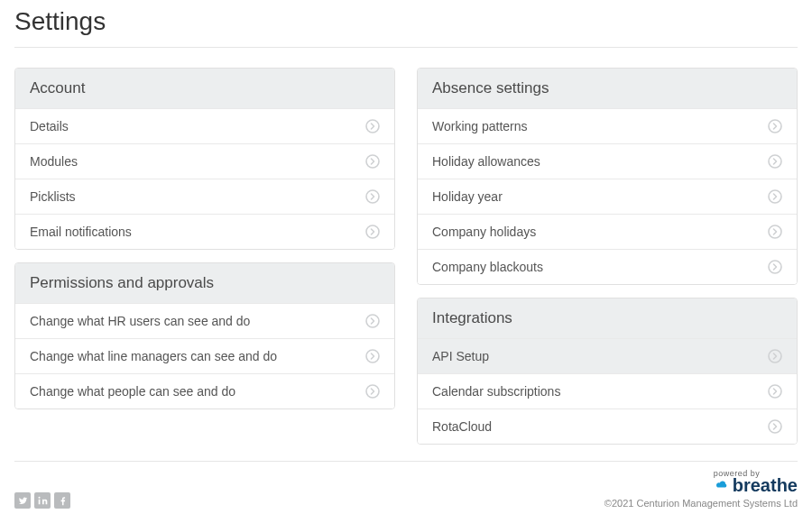 The image size is (812, 514). What do you see at coordinates (205, 321) in the screenshot?
I see `item-hr-users: Change what HR users can see and do` at bounding box center [205, 321].